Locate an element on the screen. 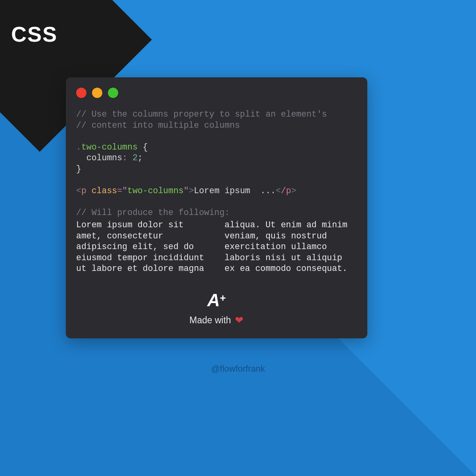  code-comment: // Use the columns property to split an … is located at coordinates (202, 114).